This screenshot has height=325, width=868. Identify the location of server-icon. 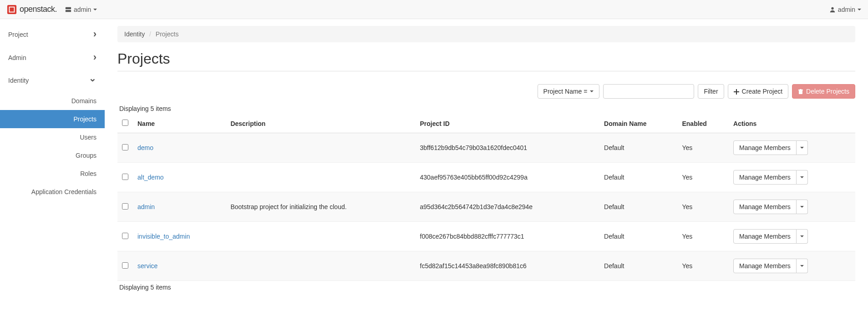
(68, 10).